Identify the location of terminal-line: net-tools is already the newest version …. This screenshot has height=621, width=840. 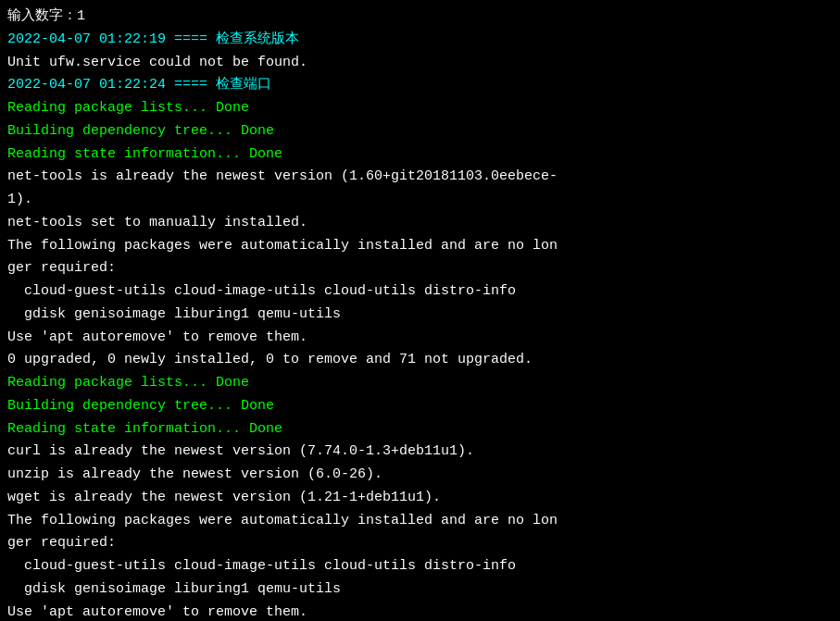
(420, 178).